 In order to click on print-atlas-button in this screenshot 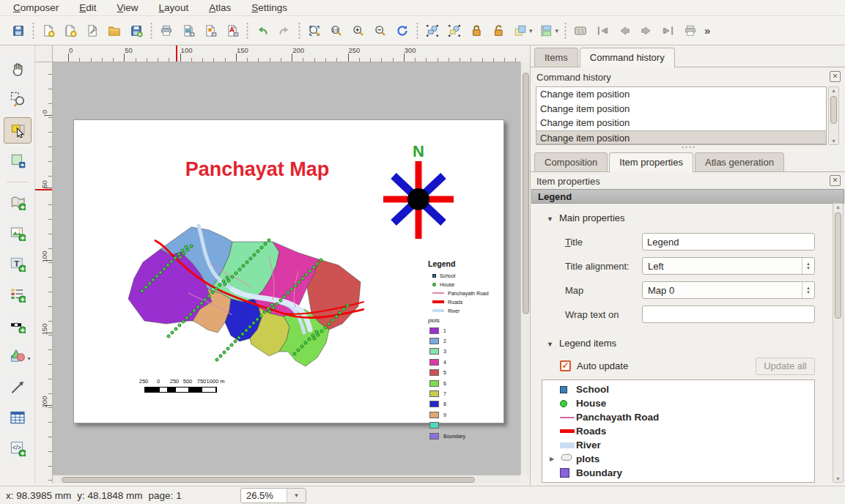, I will do `click(690, 31)`.